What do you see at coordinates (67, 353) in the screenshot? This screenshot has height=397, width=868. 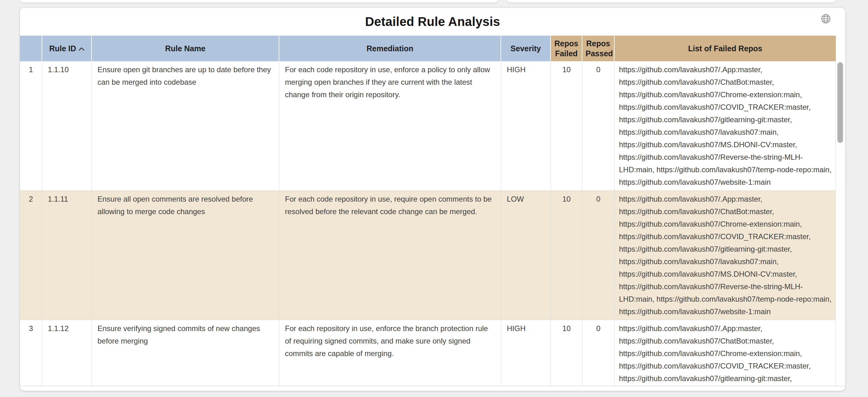 I see `cell-rule-id: 1.1.12` at bounding box center [67, 353].